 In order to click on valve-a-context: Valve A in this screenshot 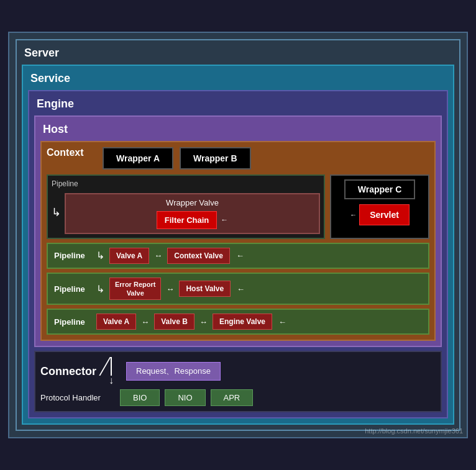, I will do `click(129, 256)`.